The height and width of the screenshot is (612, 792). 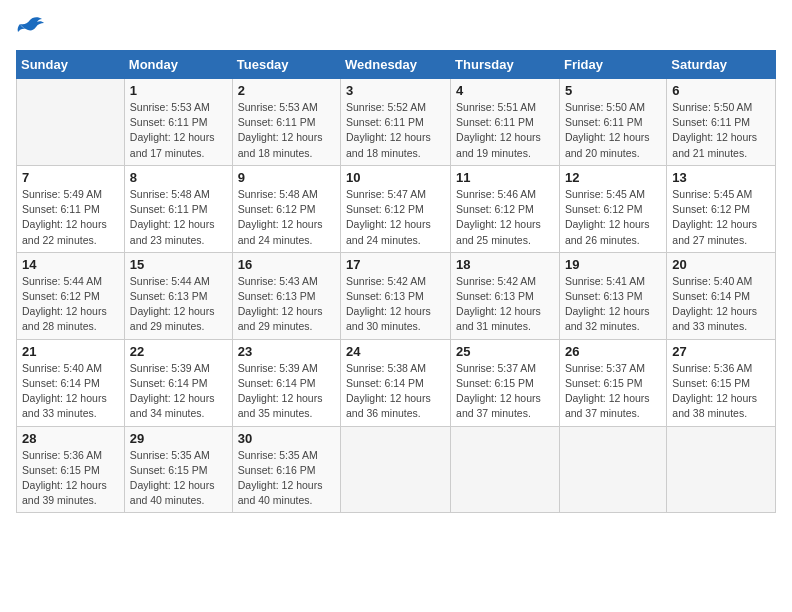 What do you see at coordinates (286, 65) in the screenshot?
I see `col-header-tuesday: Tuesday` at bounding box center [286, 65].